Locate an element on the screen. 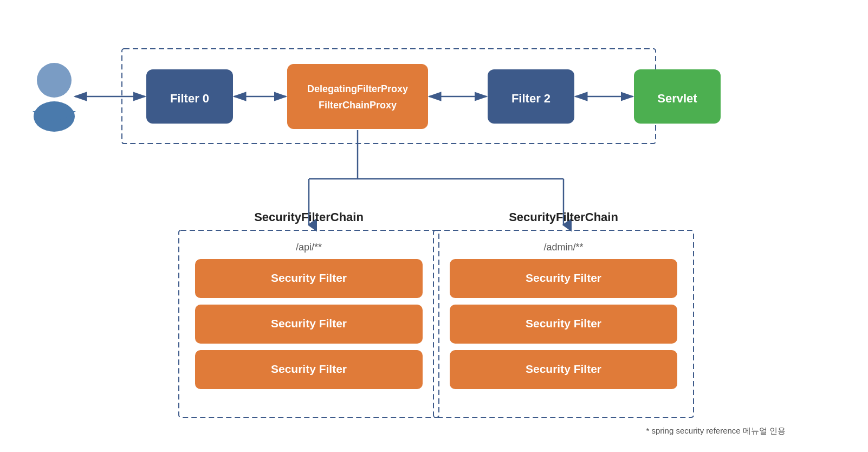 The height and width of the screenshot is (452, 868). chain1-filter3-label: Security Filter is located at coordinates (309, 369).